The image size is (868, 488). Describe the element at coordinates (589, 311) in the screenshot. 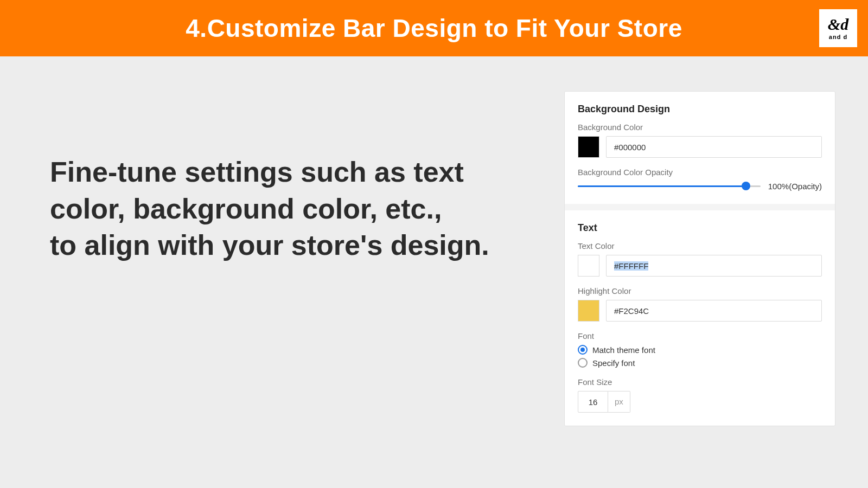

I see `highlight-color-swatch` at that location.